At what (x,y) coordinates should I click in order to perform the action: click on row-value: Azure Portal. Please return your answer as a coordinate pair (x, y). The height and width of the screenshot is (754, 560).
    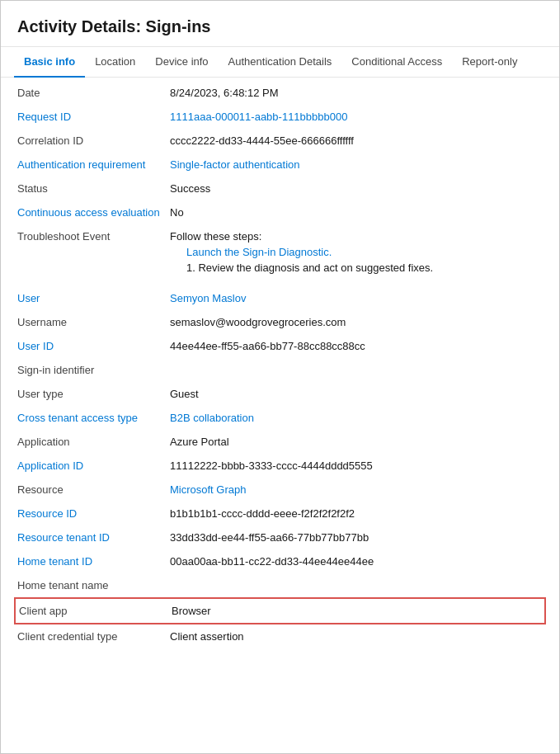
    Looking at the image, I should click on (356, 442).